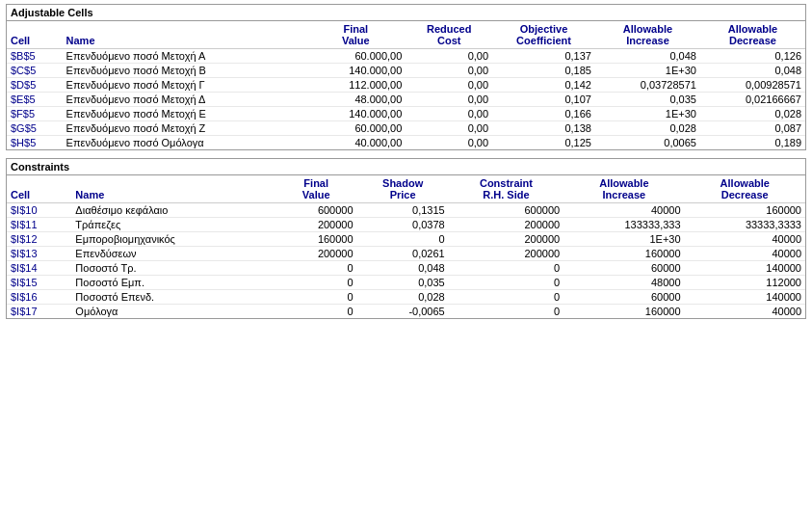 This screenshot has height=507, width=812. I want to click on shadow-price: 0,0261, so click(403, 254).